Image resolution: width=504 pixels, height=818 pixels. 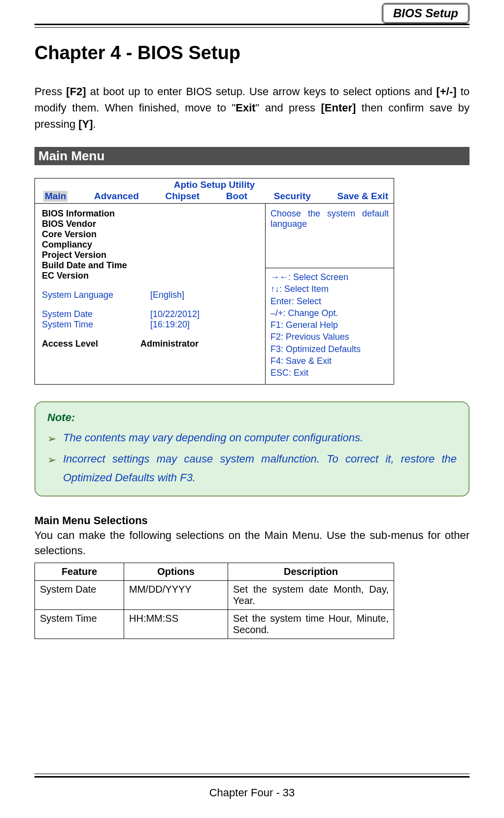 I want to click on system-time-value: [16:19:20], so click(x=170, y=324).